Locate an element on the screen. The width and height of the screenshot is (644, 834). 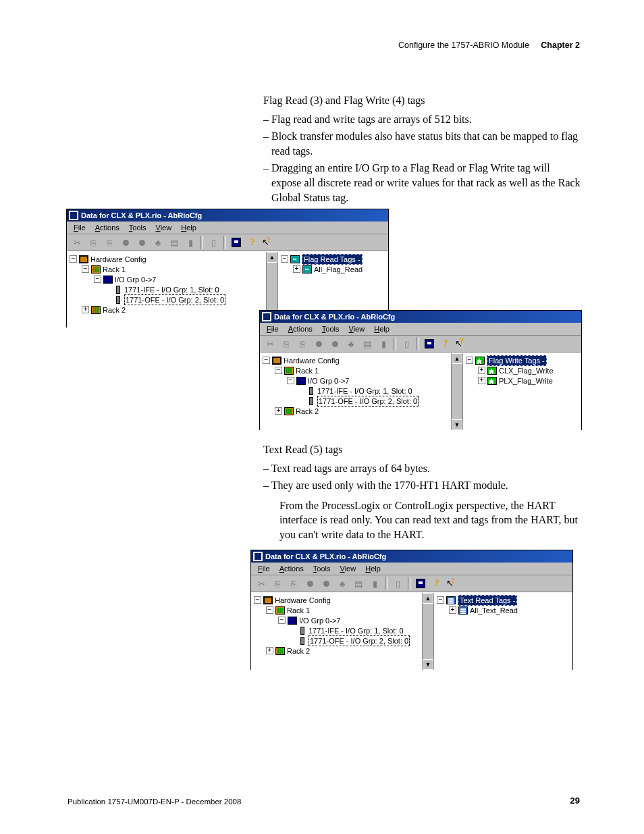
flag-read-item: All_Flag_Read is located at coordinates (338, 269).